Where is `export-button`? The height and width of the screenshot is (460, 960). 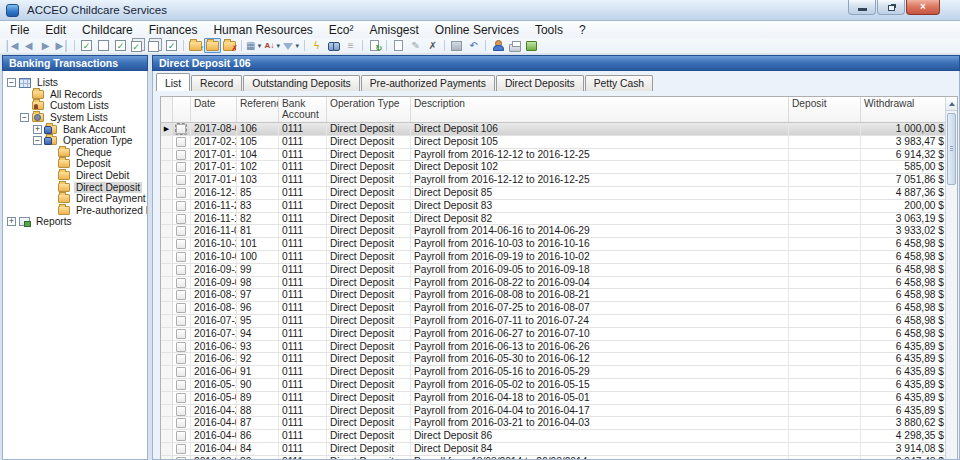 export-button is located at coordinates (532, 46).